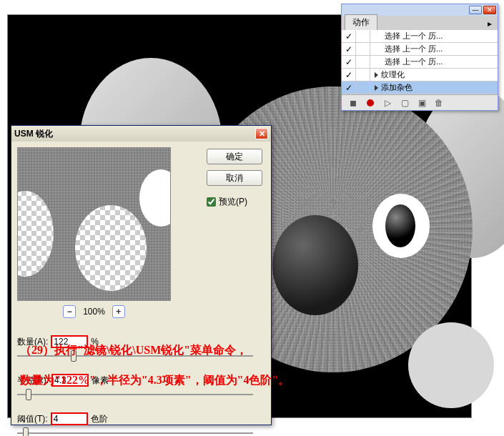  What do you see at coordinates (490, 10) in the screenshot?
I see `panel-close-button: ✕` at bounding box center [490, 10].